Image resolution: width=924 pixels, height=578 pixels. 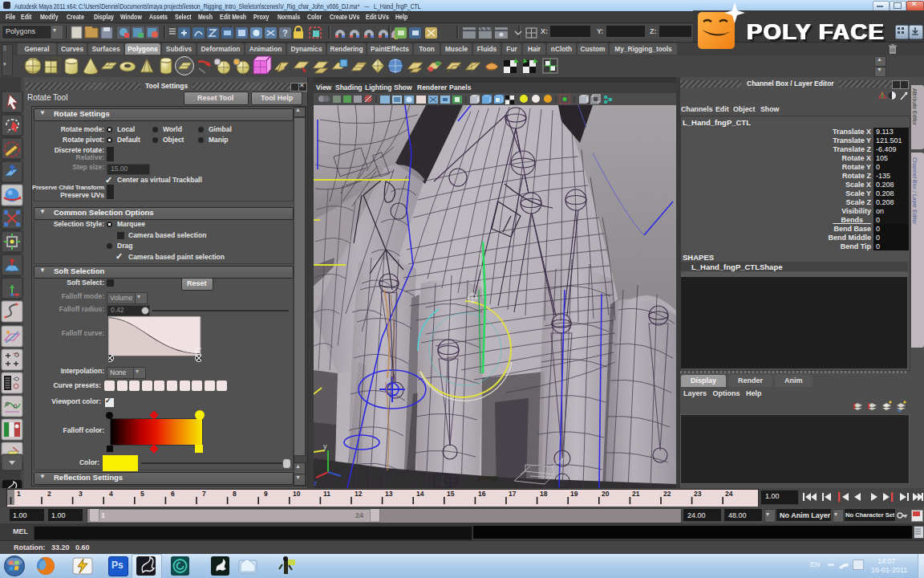 What do you see at coordinates (420, 494) in the screenshot?
I see `svg-text: 14` at bounding box center [420, 494].